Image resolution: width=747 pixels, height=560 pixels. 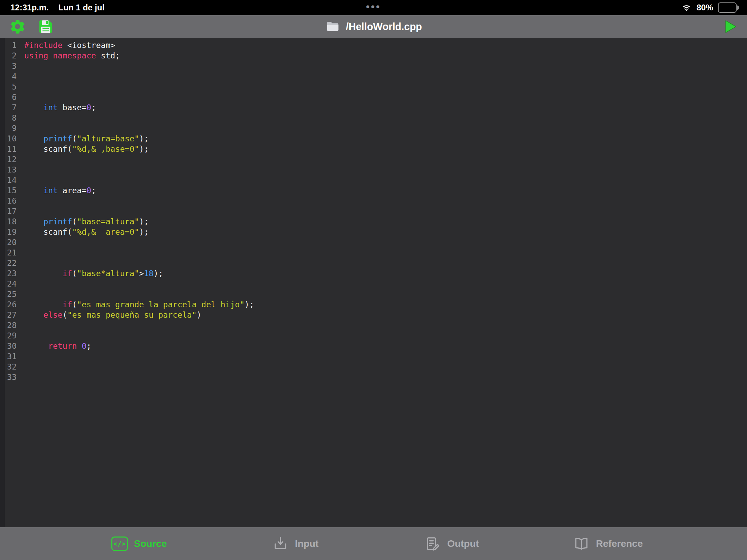 What do you see at coordinates (374, 149) in the screenshot?
I see `code-line: 11 scanf("%d,& ,base=0");` at bounding box center [374, 149].